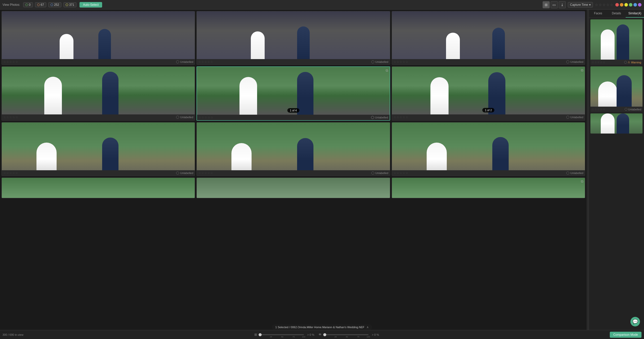  I want to click on color-dot-green, so click(631, 5).